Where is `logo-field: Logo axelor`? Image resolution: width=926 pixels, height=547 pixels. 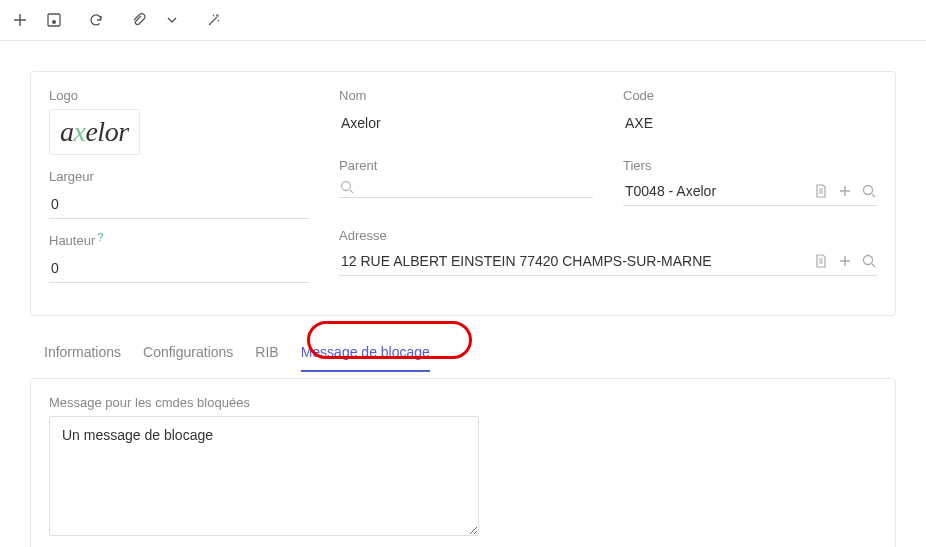 logo-field: Logo axelor is located at coordinates (179, 122).